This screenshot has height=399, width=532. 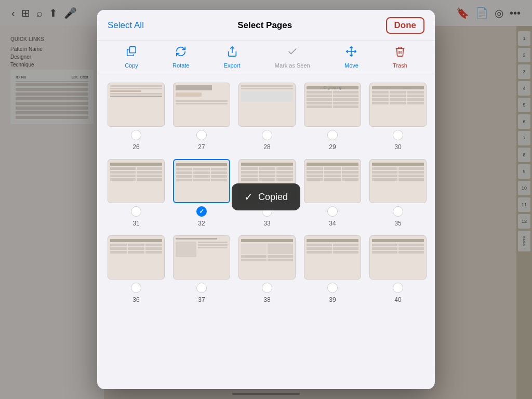 I want to click on page-num-29: 29, so click(x=332, y=147).